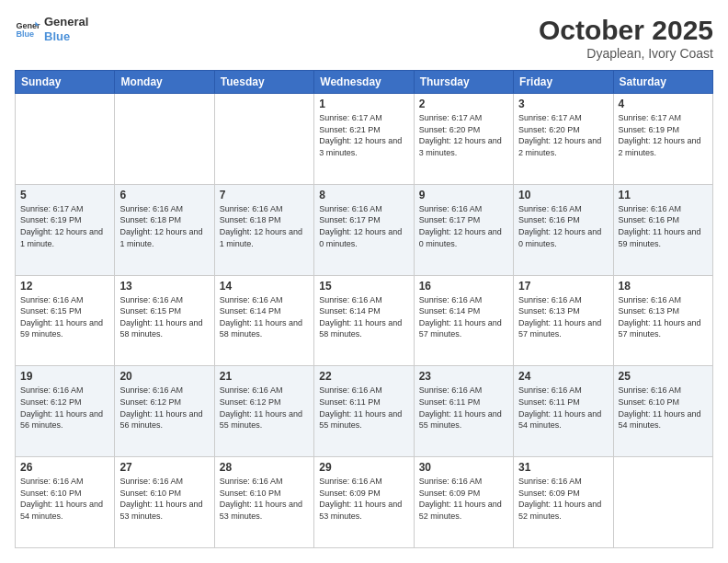 Image resolution: width=728 pixels, height=563 pixels. I want to click on calendar-cell: 9Sunrise: 6:16 AM Sunset: 6:17 PM Daylig…, so click(463, 230).